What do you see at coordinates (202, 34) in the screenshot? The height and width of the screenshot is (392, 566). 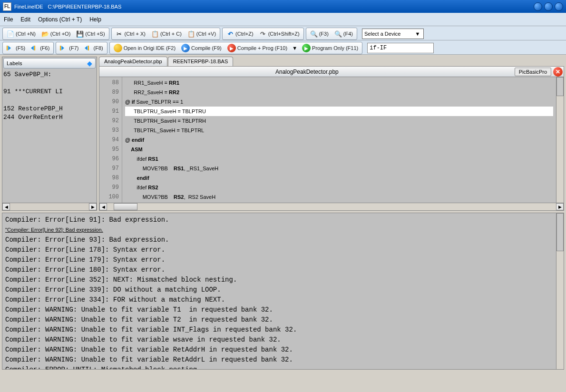 I see `paste-button: (Ctrl +V)` at bounding box center [202, 34].